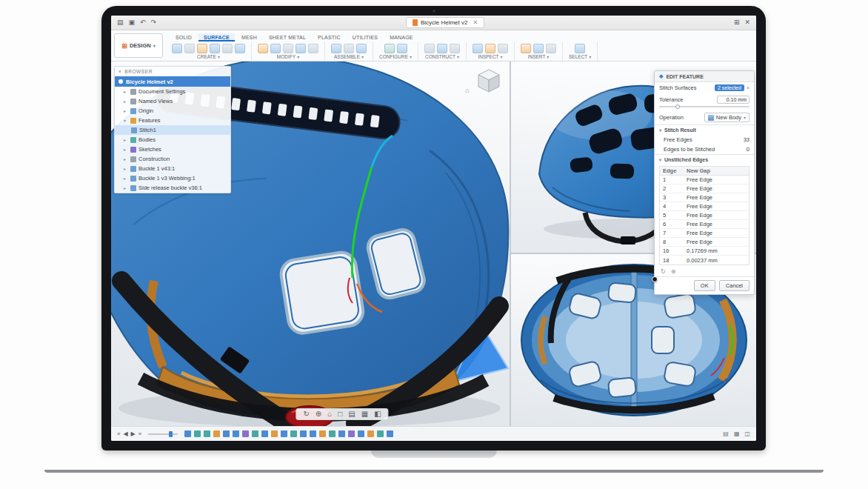  I want to click on timeline-go-end-icon: », so click(140, 434).